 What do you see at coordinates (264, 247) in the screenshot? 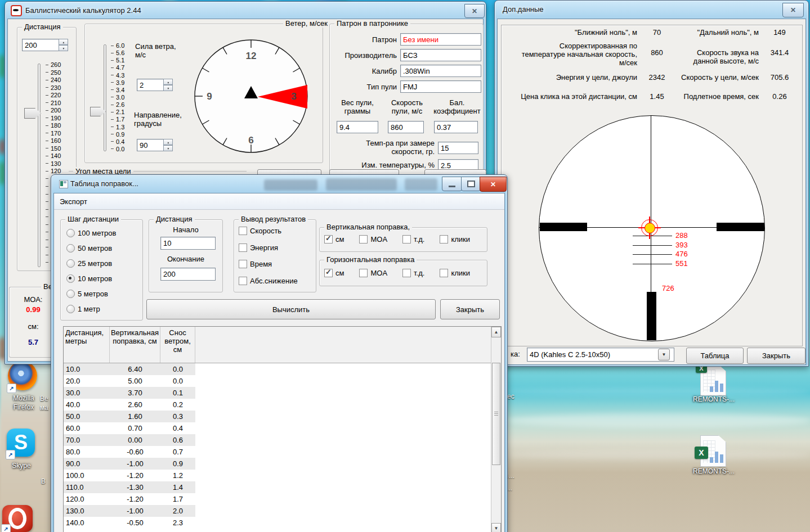
I see `checkbox-label: Энергия` at bounding box center [264, 247].